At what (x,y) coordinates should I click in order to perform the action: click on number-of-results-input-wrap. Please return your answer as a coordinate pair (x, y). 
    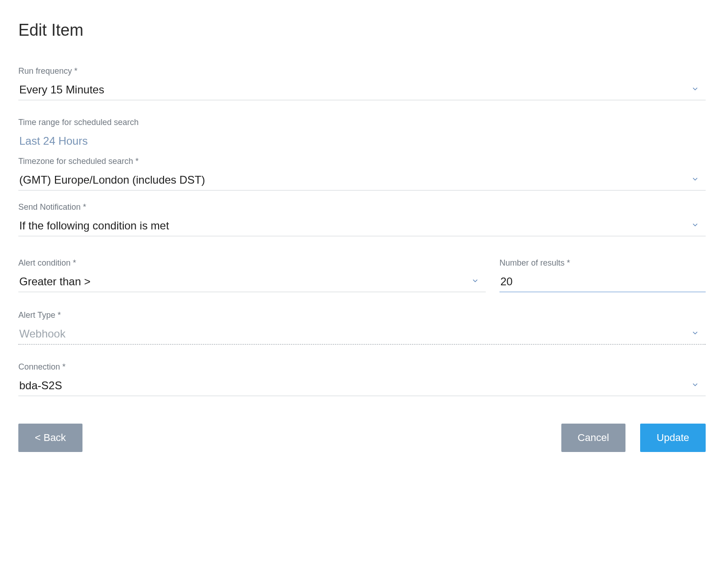
    Looking at the image, I should click on (603, 282).